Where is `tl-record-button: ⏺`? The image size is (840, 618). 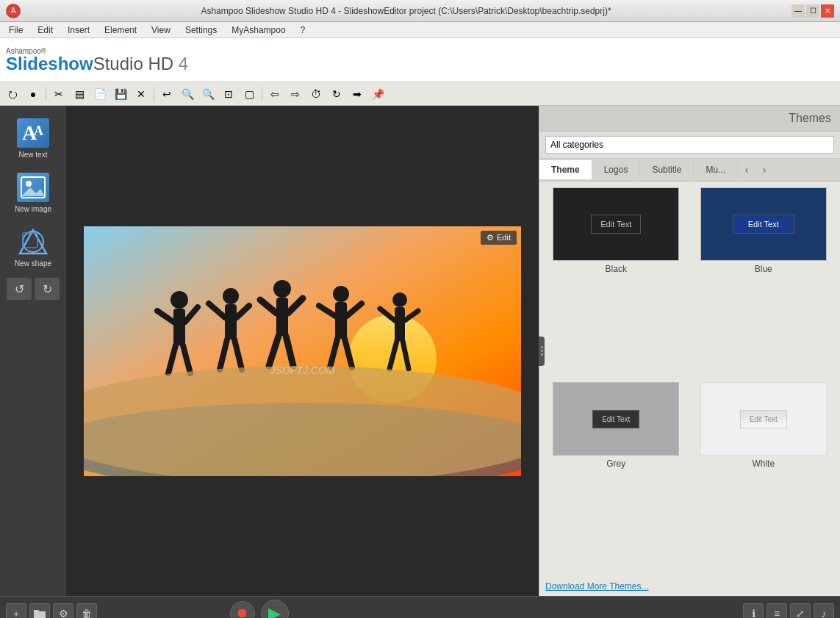 tl-record-button: ⏺ is located at coordinates (243, 610).